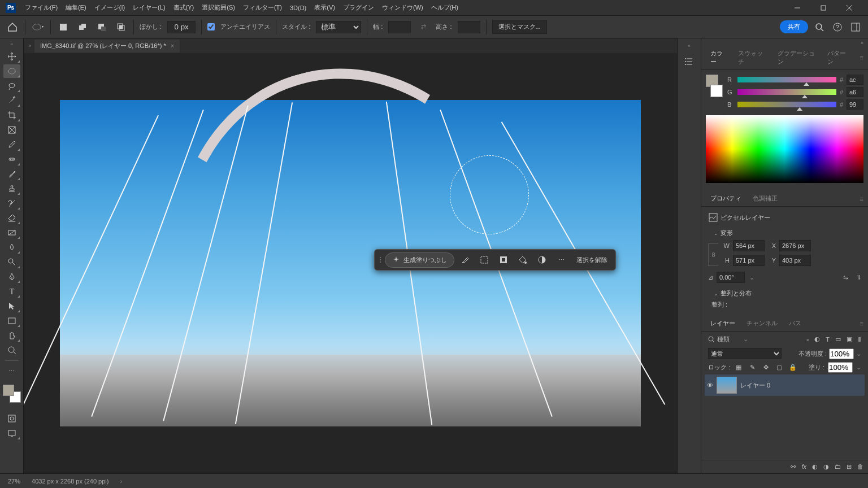  Describe the element at coordinates (815, 467) in the screenshot. I see `mask-icon: ◐` at that location.